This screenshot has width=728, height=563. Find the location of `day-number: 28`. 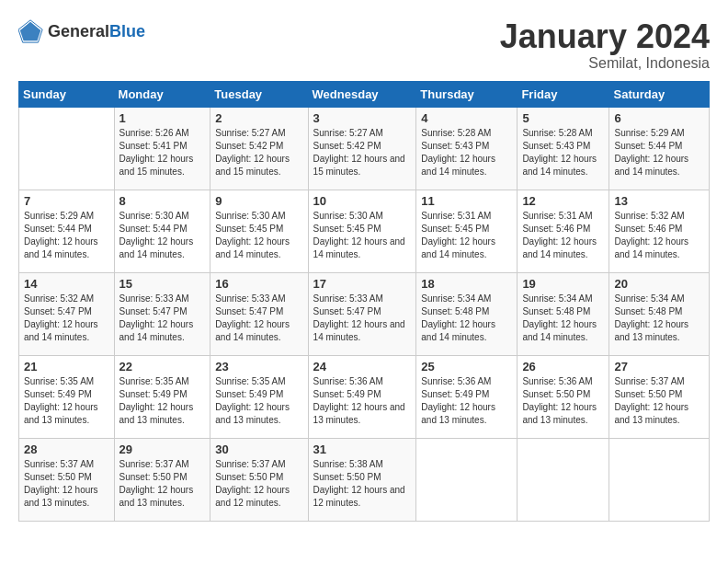

day-number: 28 is located at coordinates (66, 449).